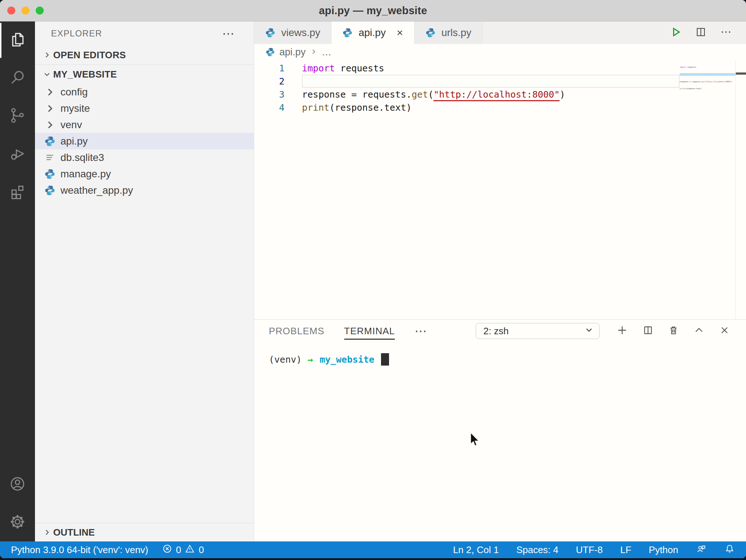  I want to click on outline-section: OUTLINE, so click(144, 532).